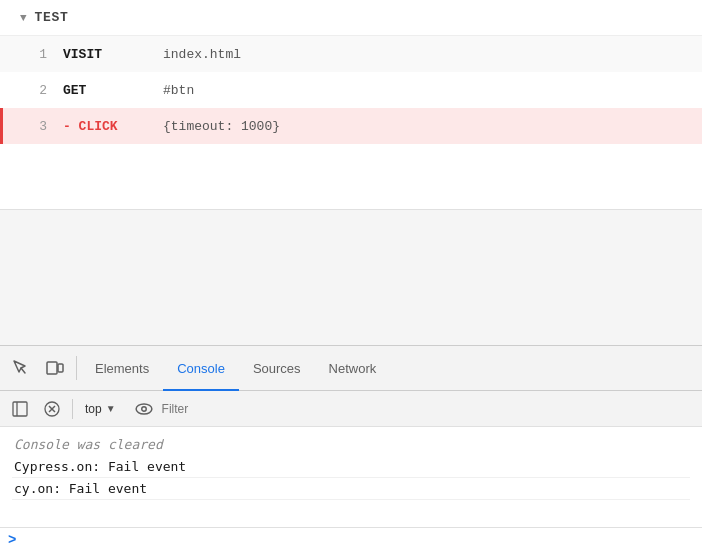 This screenshot has width=702, height=552. I want to click on tab-sources: Sources, so click(277, 368).